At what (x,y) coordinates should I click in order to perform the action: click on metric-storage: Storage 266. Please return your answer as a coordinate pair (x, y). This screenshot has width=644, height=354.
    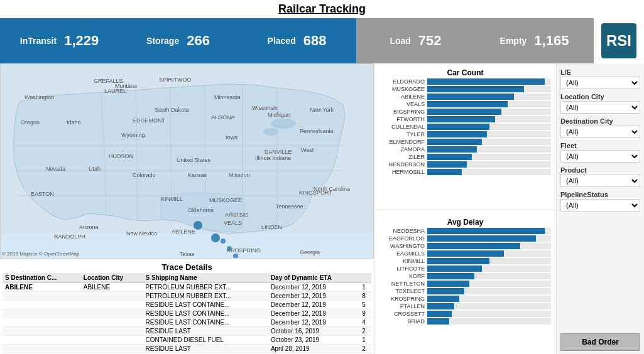
    Looking at the image, I should click on (178, 41).